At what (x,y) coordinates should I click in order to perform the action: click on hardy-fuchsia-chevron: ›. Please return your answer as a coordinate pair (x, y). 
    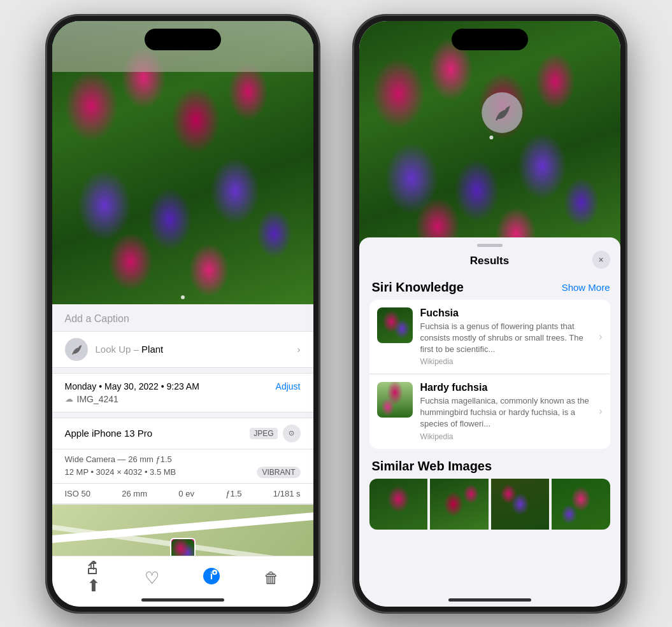
    Looking at the image, I should click on (600, 411).